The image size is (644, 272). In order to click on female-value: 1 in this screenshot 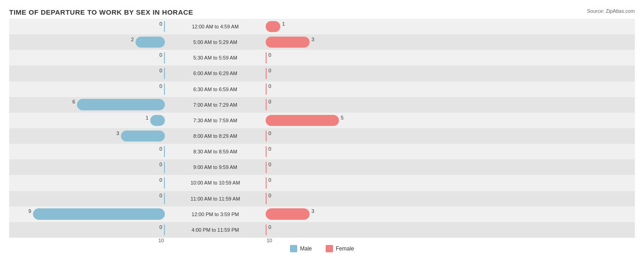, I will do `click(287, 24)`.